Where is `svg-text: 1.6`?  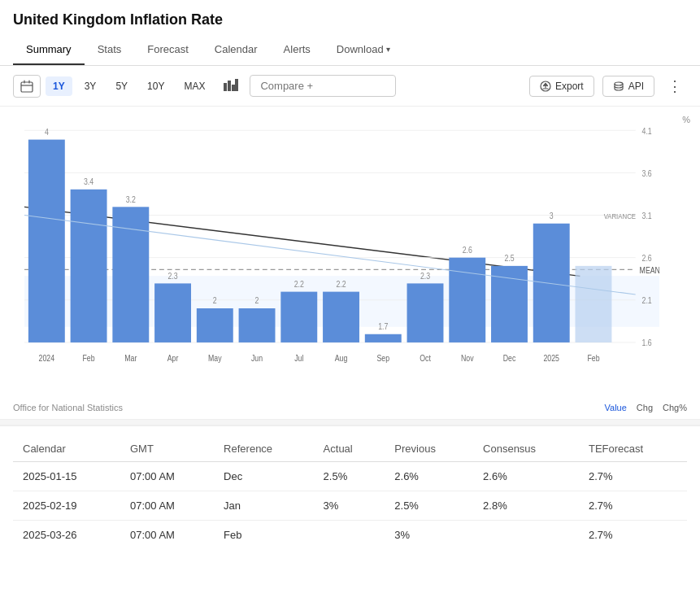 svg-text: 1.6 is located at coordinates (647, 343).